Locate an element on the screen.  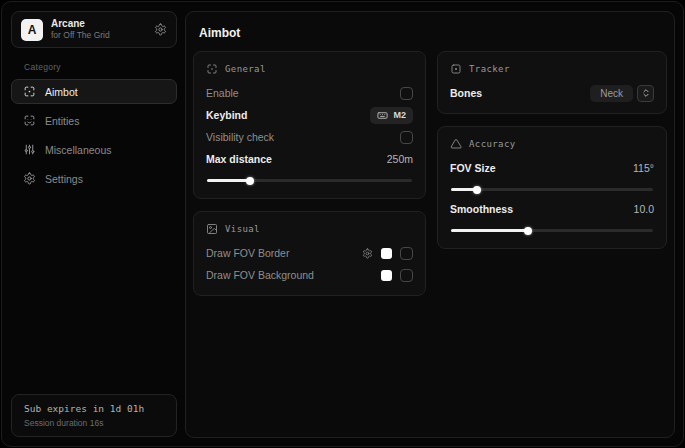
sidebar-item-settings: Settings is located at coordinates (94, 178).